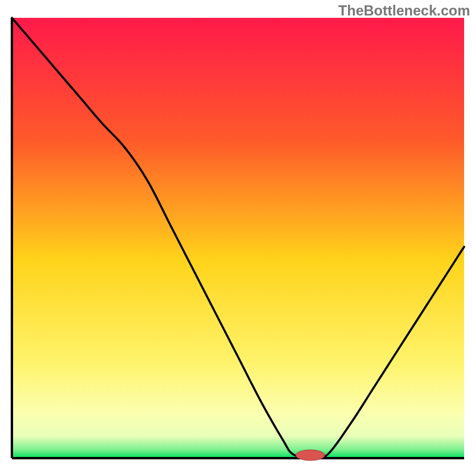 This screenshot has width=476, height=476. What do you see at coordinates (405, 11) in the screenshot?
I see `watermark-text: TheBottleneck.com` at bounding box center [405, 11].